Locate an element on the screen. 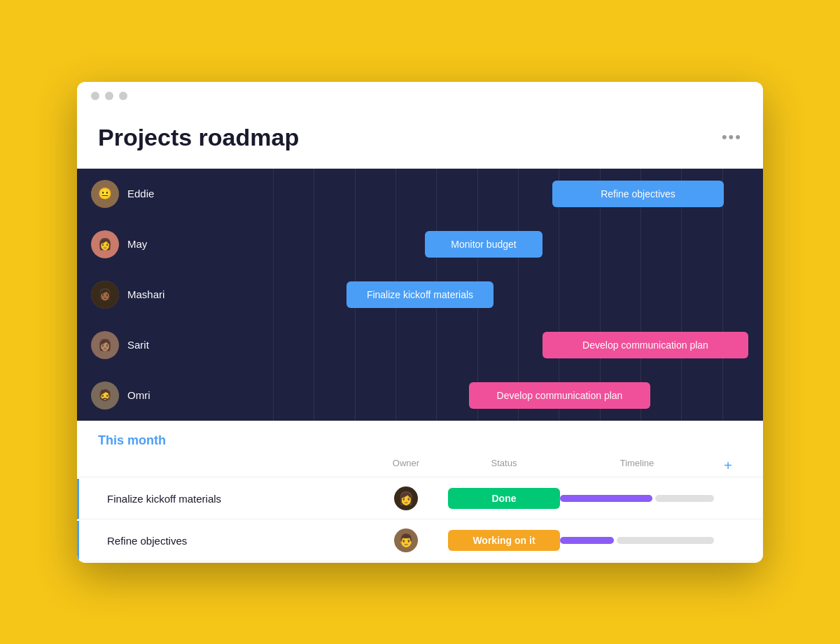 This screenshot has width=840, height=644. person-name: Eddie is located at coordinates (141, 193).